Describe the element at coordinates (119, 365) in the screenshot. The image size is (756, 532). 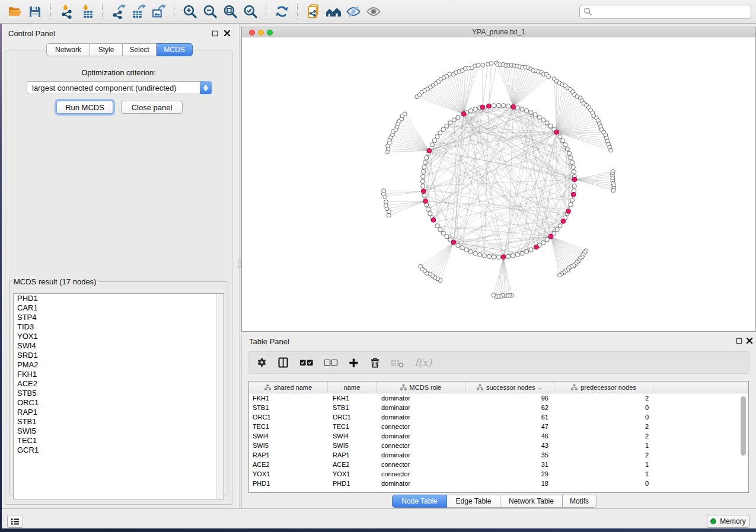
I see `mcds-result-item: PMA2` at that location.